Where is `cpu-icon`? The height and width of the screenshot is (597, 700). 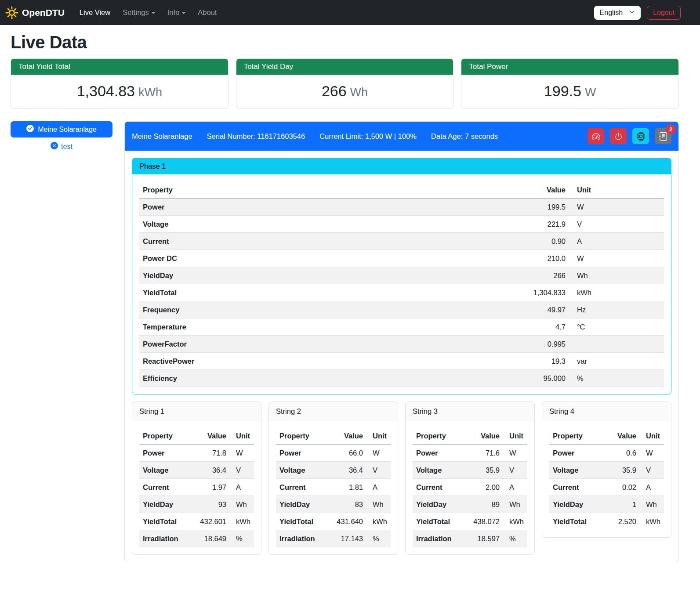 cpu-icon is located at coordinates (641, 136).